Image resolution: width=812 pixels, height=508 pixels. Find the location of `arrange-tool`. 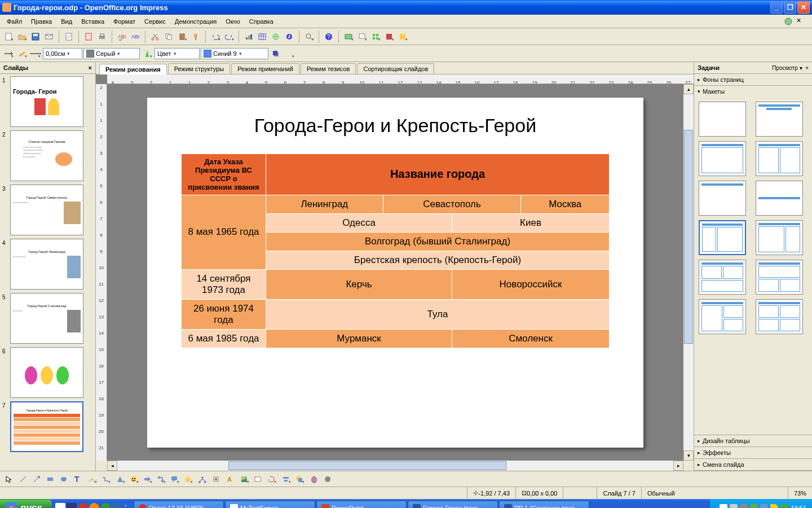

arrange-tool is located at coordinates (299, 479).